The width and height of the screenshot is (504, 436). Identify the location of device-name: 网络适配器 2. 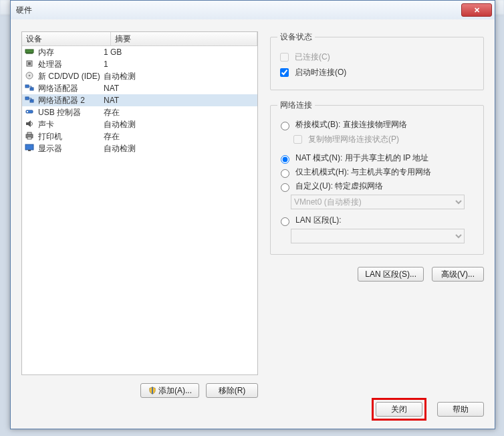
(61, 100).